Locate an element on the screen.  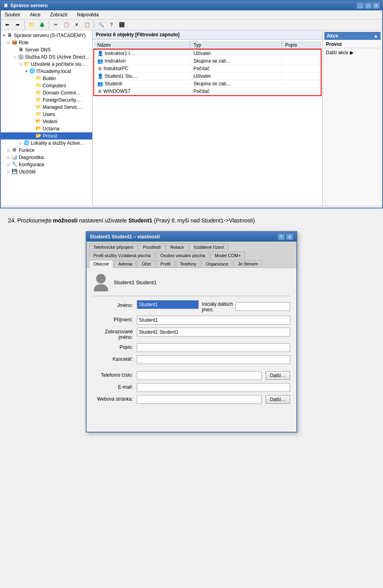
copy-button: 📋 is located at coordinates (66, 25).